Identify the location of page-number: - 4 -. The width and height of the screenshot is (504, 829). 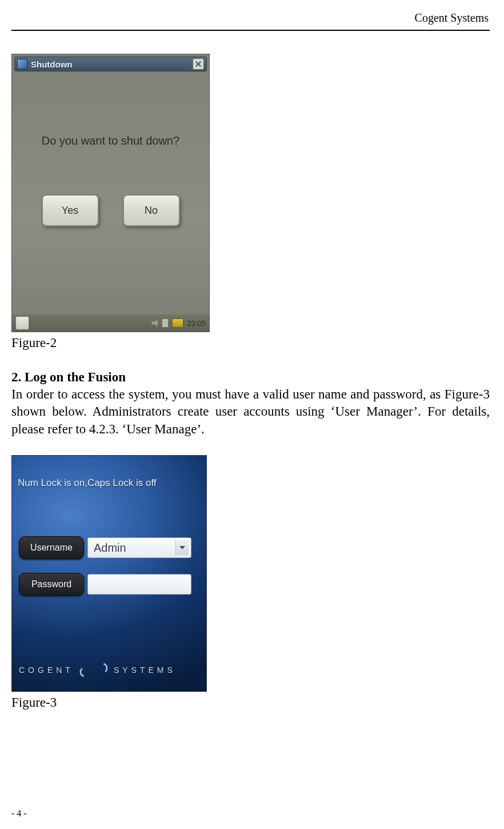
(19, 814).